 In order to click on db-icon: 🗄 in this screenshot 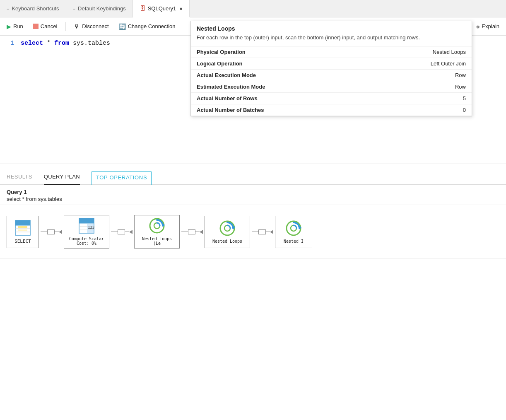, I will do `click(142, 8)`.